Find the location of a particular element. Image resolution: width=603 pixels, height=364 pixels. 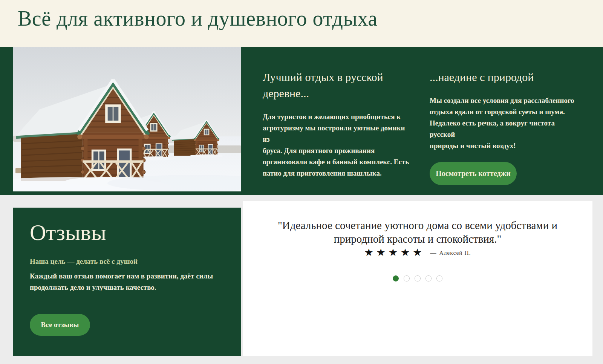

all-reviews-button: Все отзывы is located at coordinates (60, 325).